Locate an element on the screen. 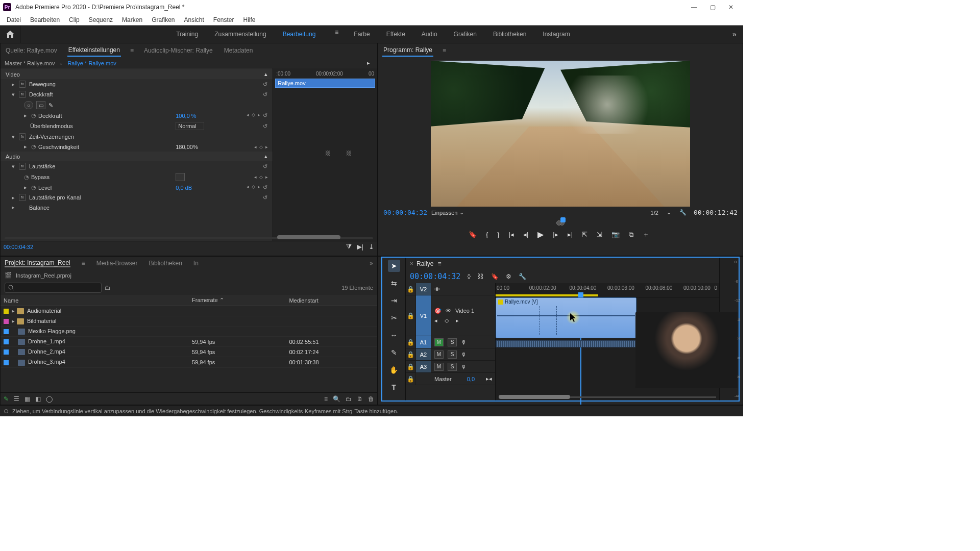 Image resolution: width=980 pixels, height=551 pixels. play-button: ▶ is located at coordinates (541, 235).